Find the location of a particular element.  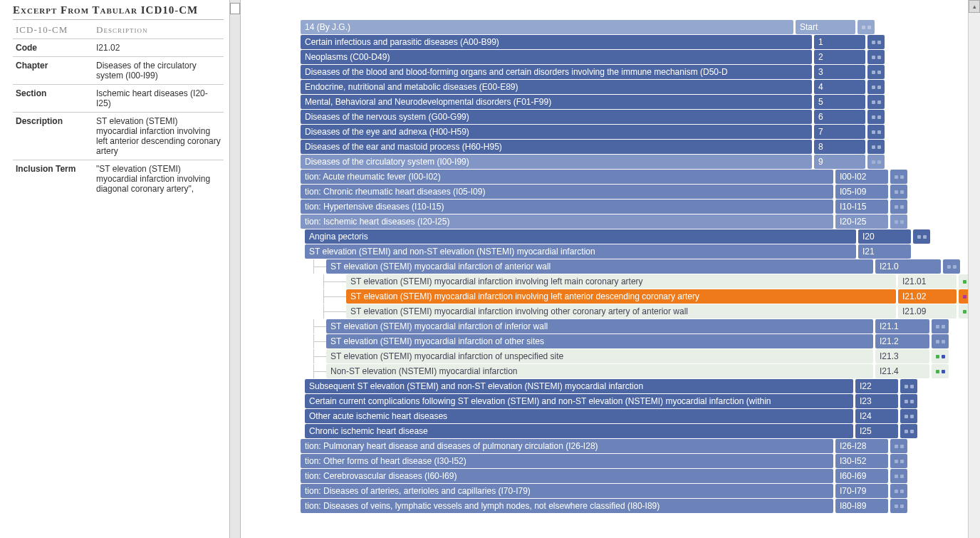

tree-code: I21.4 is located at coordinates (902, 371).